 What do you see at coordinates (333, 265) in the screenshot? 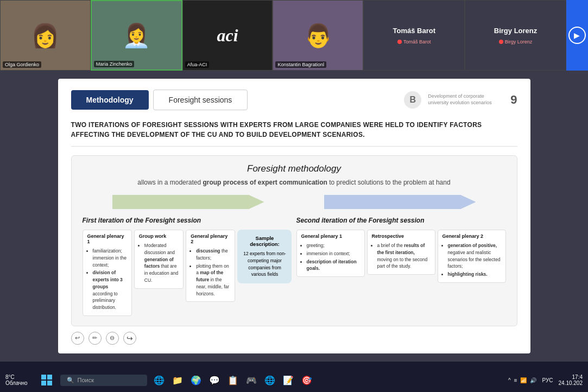
I see `list-item: description of iteration goals.` at bounding box center [333, 265].